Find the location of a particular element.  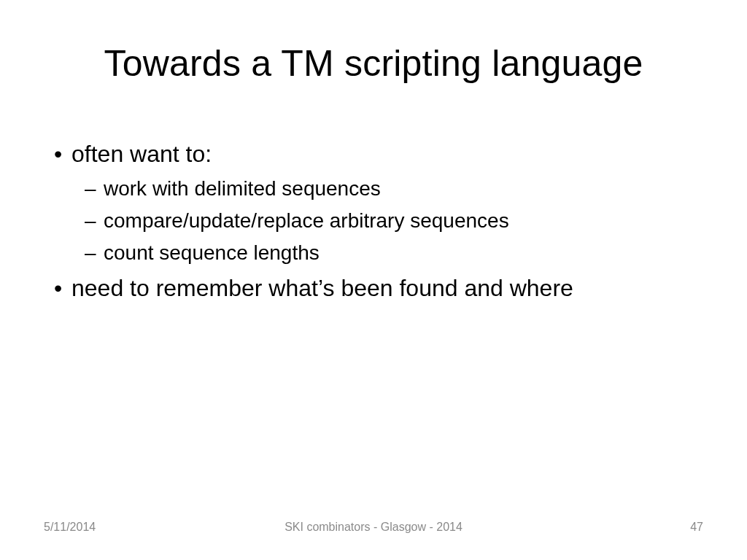

footer-page-number: 47 is located at coordinates (697, 527).